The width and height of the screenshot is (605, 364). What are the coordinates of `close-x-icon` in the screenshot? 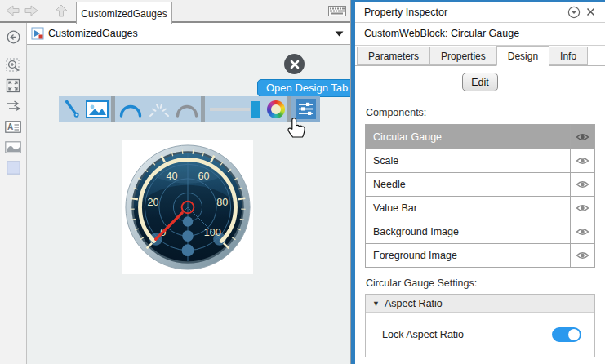 It's located at (591, 11).